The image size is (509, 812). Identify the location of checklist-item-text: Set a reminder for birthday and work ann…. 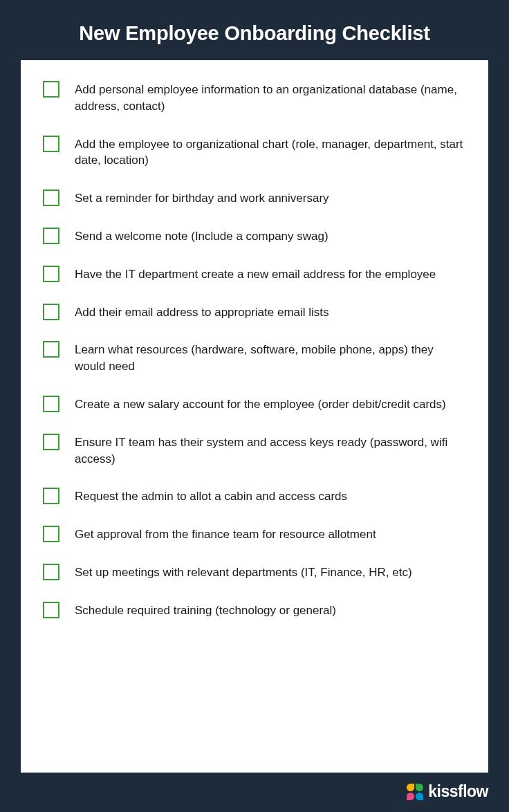
(202, 198).